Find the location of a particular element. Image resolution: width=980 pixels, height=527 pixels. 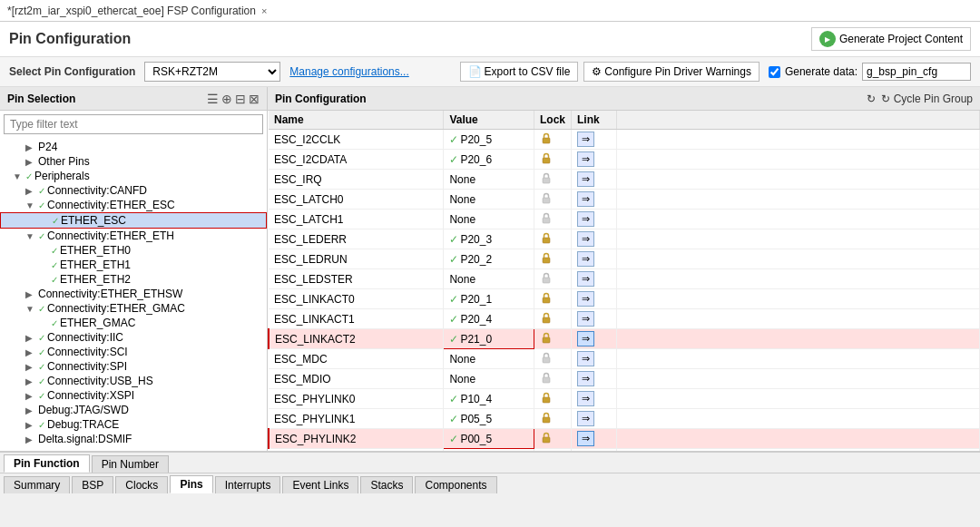

add-icon: ⊕ is located at coordinates (227, 99).